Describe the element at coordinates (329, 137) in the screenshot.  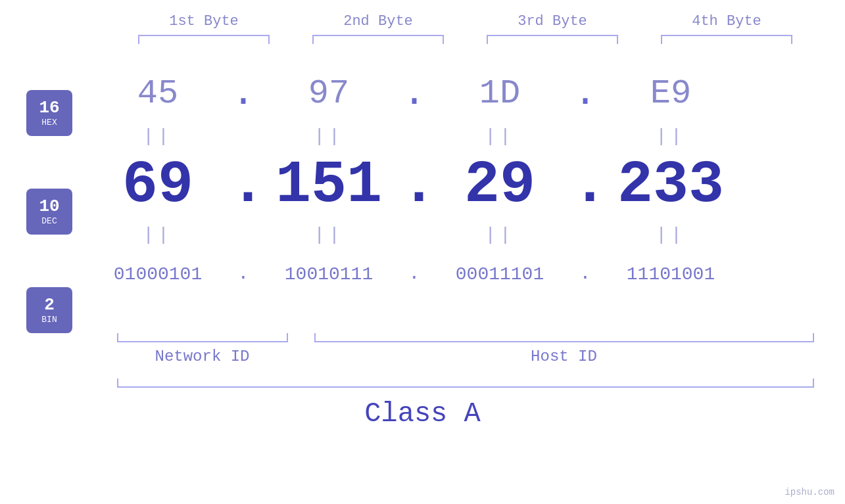
I see `equals-2: ||` at that location.